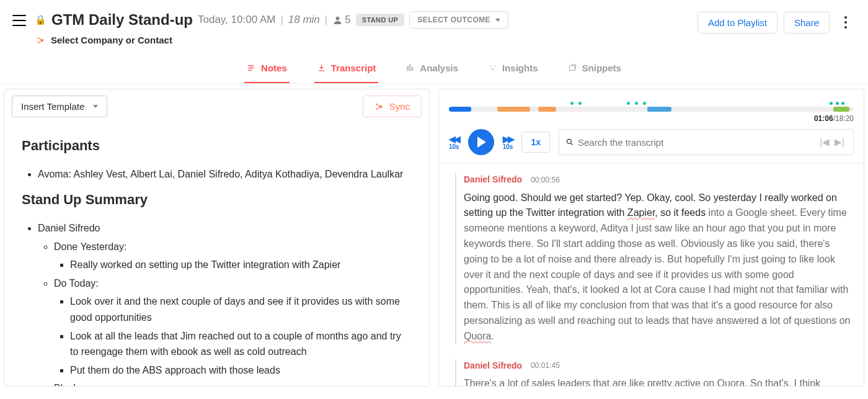 The width and height of the screenshot is (868, 399). I want to click on transcript-entry: Daniel Sifredo 00:01:45 There's a lot of…, so click(653, 372).